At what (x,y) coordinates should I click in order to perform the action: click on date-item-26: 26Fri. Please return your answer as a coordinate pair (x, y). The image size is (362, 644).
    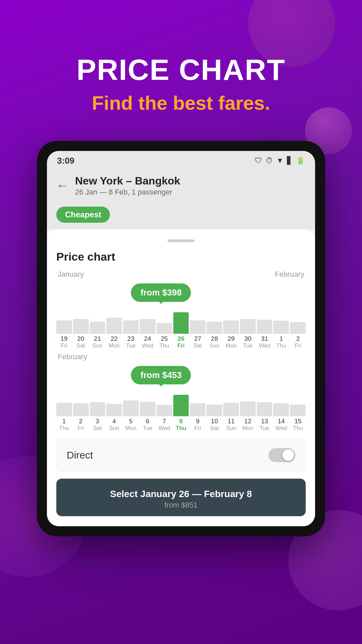
    Looking at the image, I should click on (181, 342).